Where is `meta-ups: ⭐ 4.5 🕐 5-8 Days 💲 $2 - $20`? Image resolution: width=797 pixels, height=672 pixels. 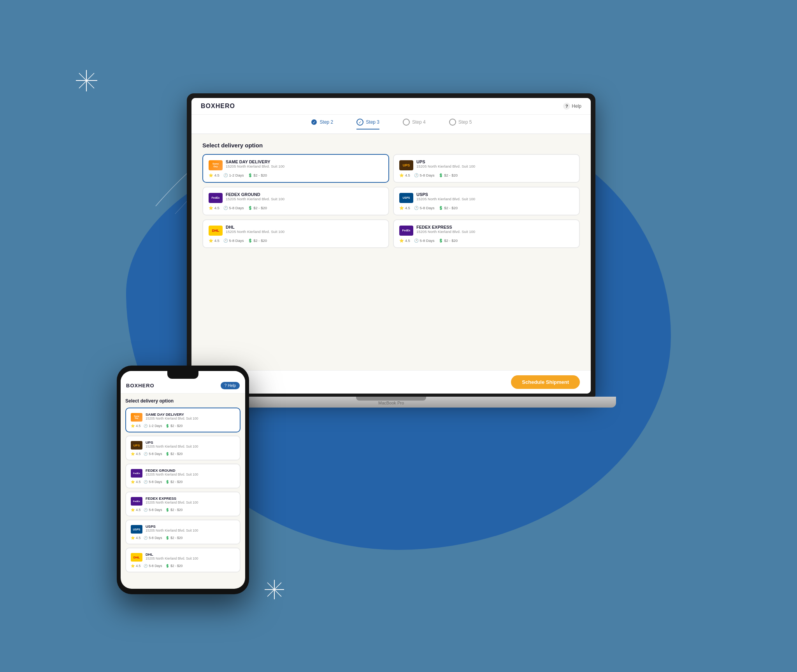
meta-ups: ⭐ 4.5 🕐 5-8 Days 💲 $2 - $20 is located at coordinates (486, 175).